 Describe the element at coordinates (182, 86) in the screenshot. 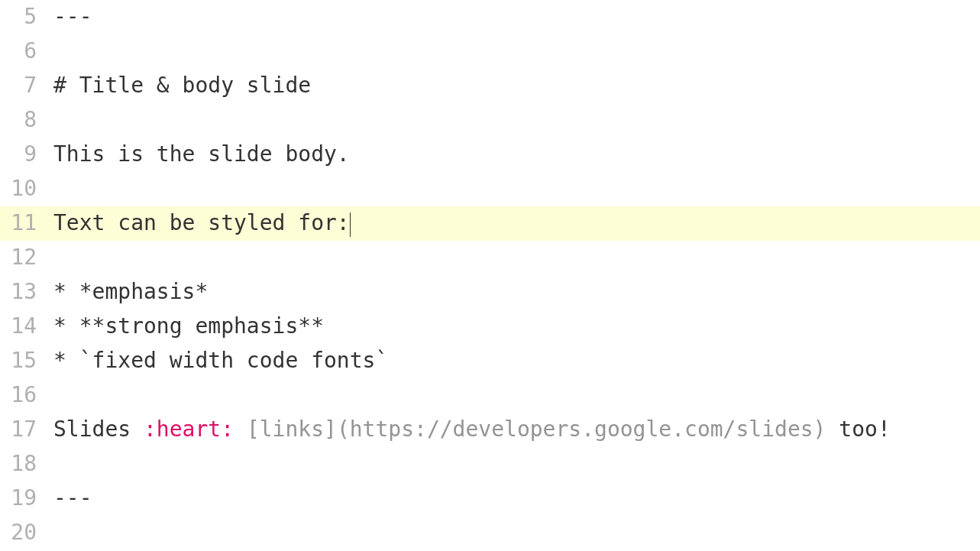

I see `code-segment: # Title & body slide` at that location.